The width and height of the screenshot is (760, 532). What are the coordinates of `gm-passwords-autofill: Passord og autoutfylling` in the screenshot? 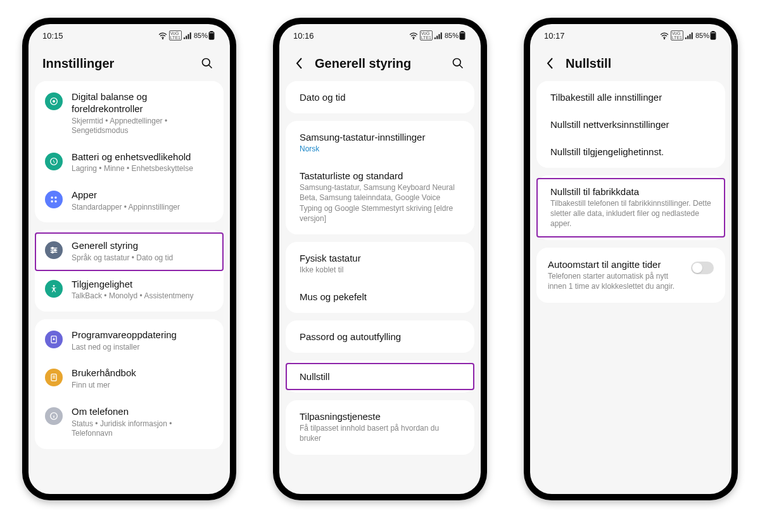 It's located at (380, 337).